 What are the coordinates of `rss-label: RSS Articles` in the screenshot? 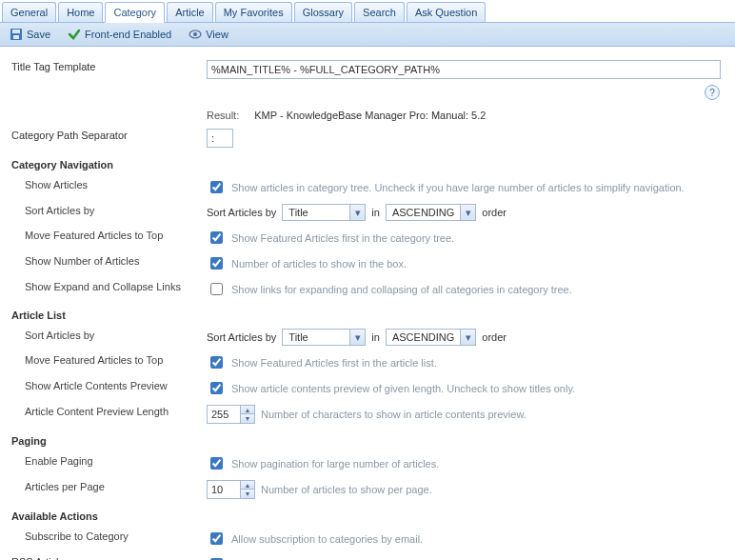 It's located at (105, 556).